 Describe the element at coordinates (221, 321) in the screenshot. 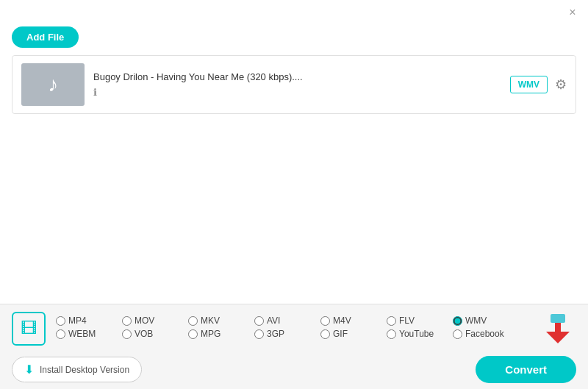

I see `format-option-mkv: MKV` at that location.